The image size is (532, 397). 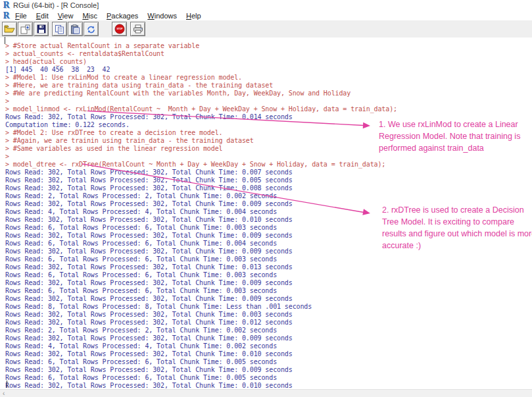 What do you see at coordinates (122, 16) in the screenshot?
I see `menu-packages: Packages` at bounding box center [122, 16].